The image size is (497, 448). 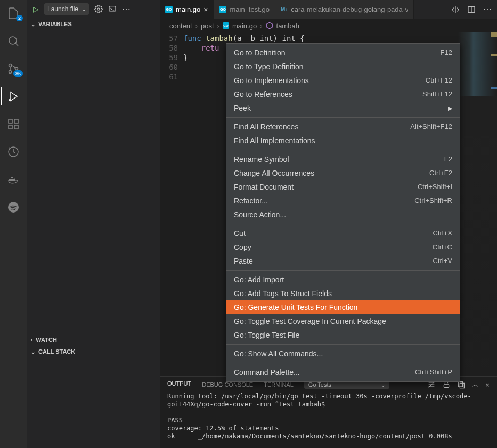 I want to click on menu-item: Find All ReferencesAlt+Shift+F12, so click(x=343, y=127).